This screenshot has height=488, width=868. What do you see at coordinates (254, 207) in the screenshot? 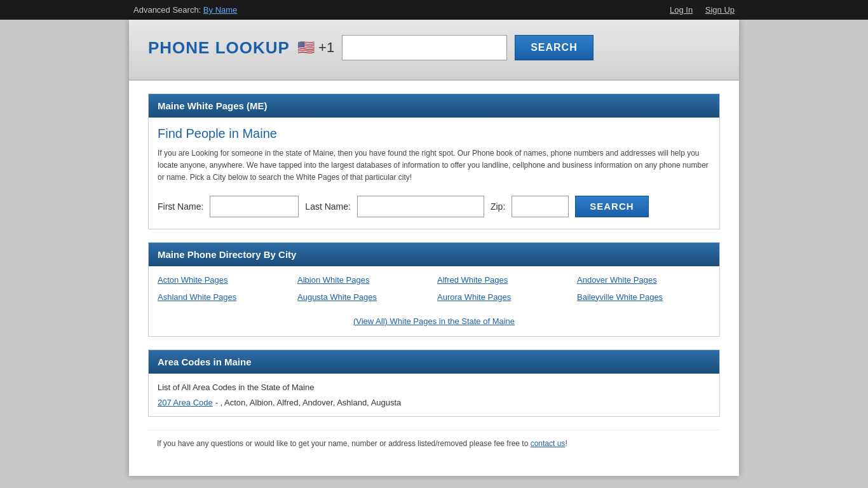
I see `first-name-input` at bounding box center [254, 207].